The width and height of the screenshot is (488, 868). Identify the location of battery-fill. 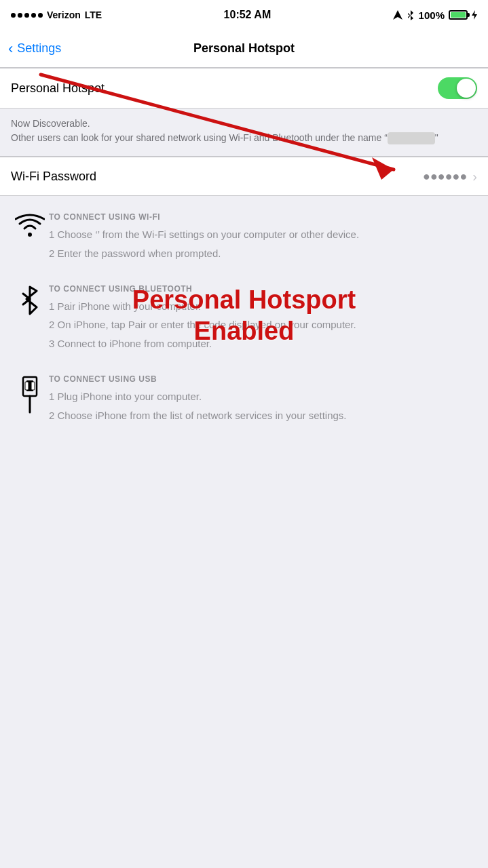
(458, 15).